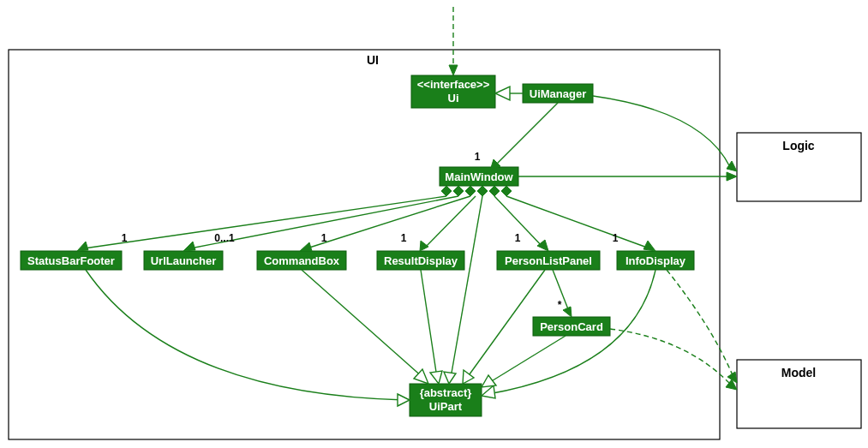 The width and height of the screenshot is (868, 448). I want to click on edge-cb-uipart, so click(362, 324).